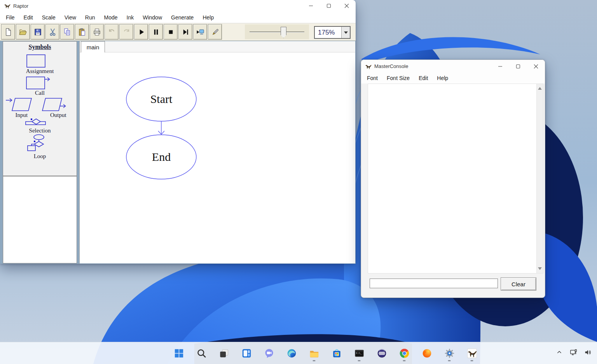  What do you see at coordinates (347, 6) in the screenshot?
I see `close-button` at bounding box center [347, 6].